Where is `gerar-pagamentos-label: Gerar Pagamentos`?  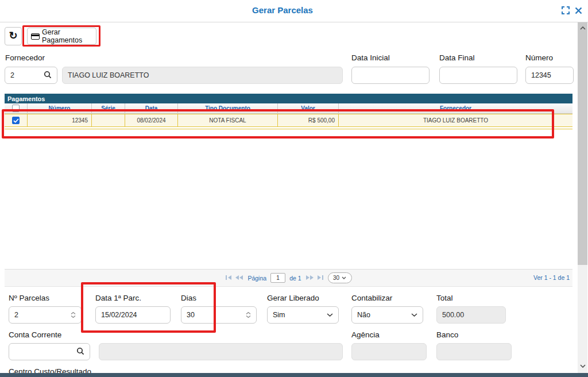 gerar-pagamentos-label: Gerar Pagamentos is located at coordinates (67, 36).